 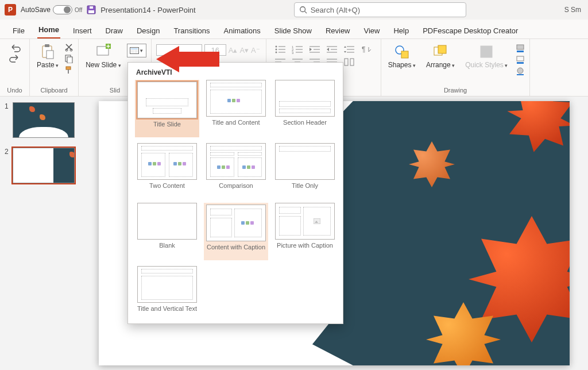 What do you see at coordinates (192, 31) in the screenshot?
I see `menu-transitions: Transitions` at bounding box center [192, 31].